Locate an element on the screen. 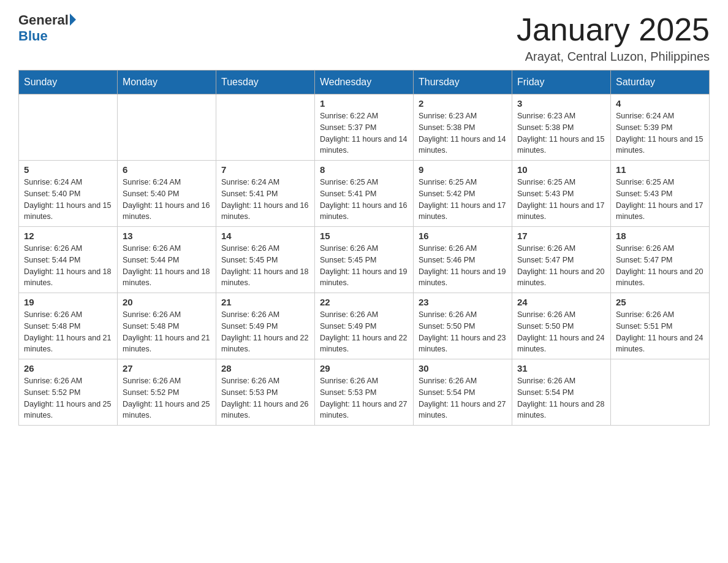 This screenshot has height=563, width=728. calendar-week-4: 19Sunrise: 6:26 AMSunset: 5:48 PMDayligh… is located at coordinates (364, 326).